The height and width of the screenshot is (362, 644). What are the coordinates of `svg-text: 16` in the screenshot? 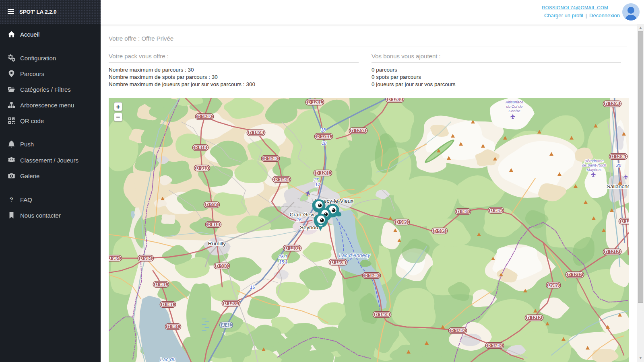 It's located at (299, 220).